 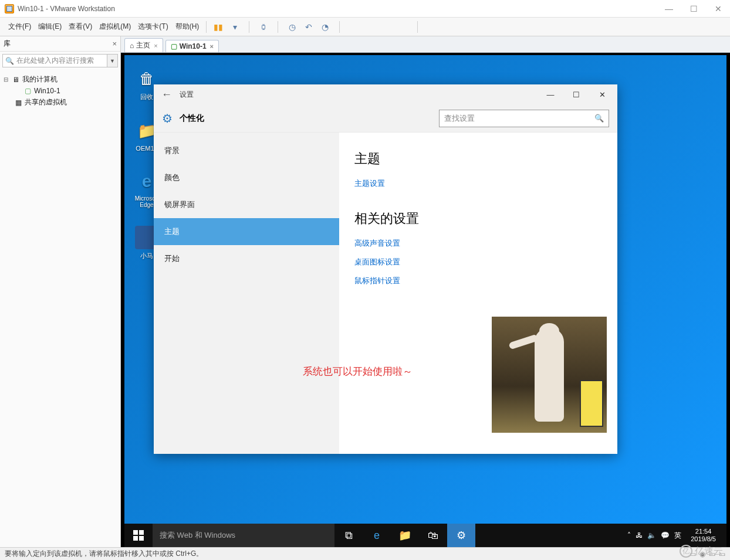 What do you see at coordinates (549, 375) in the screenshot?
I see `meme-image` at bounding box center [549, 375].